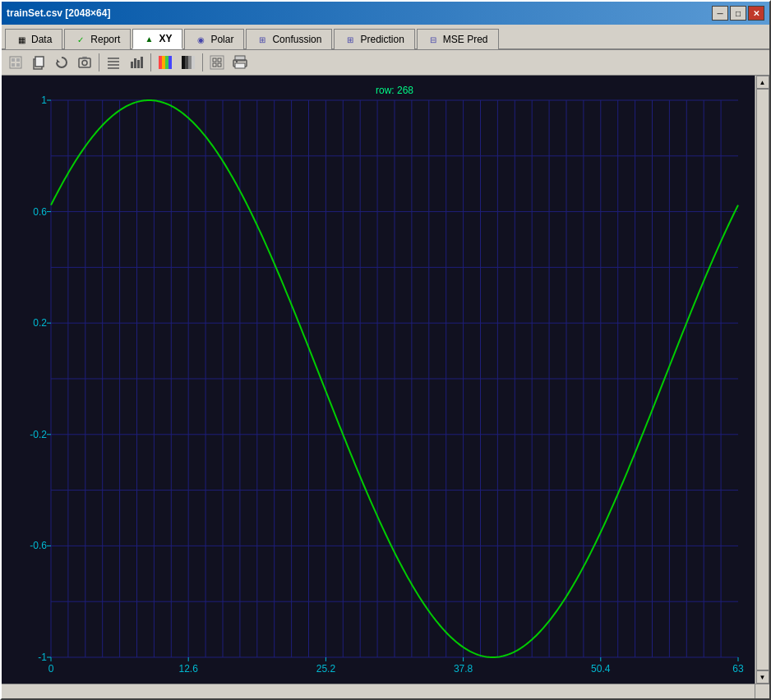 The width and height of the screenshot is (771, 700). Describe the element at coordinates (378, 691) in the screenshot. I see `scrollbar-horizontal` at that location.